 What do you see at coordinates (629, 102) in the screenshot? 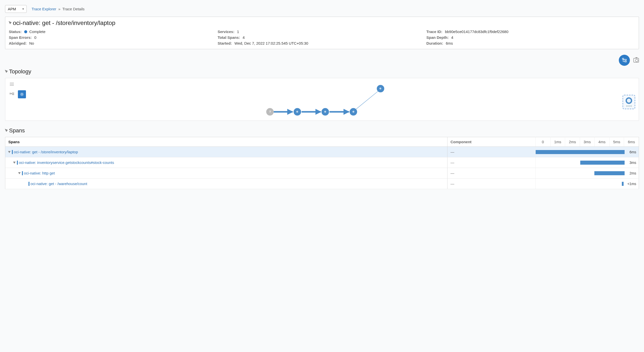
I see `topology-legend` at bounding box center [629, 102].